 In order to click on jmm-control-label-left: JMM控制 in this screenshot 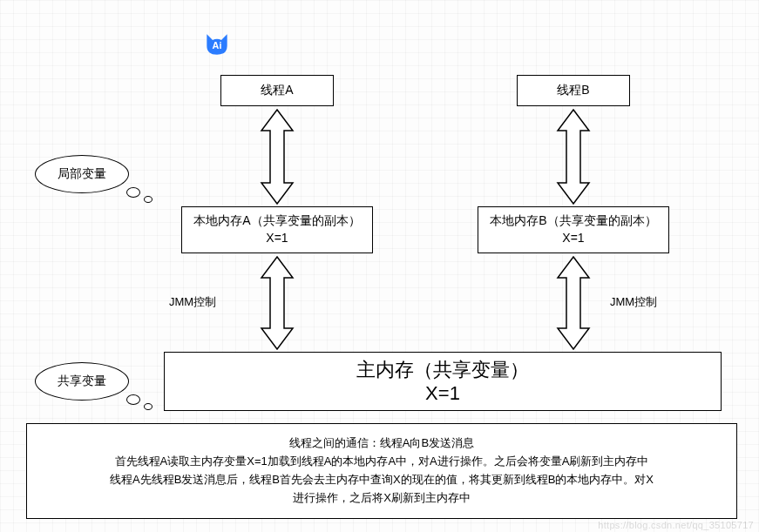, I will do `click(193, 302)`.